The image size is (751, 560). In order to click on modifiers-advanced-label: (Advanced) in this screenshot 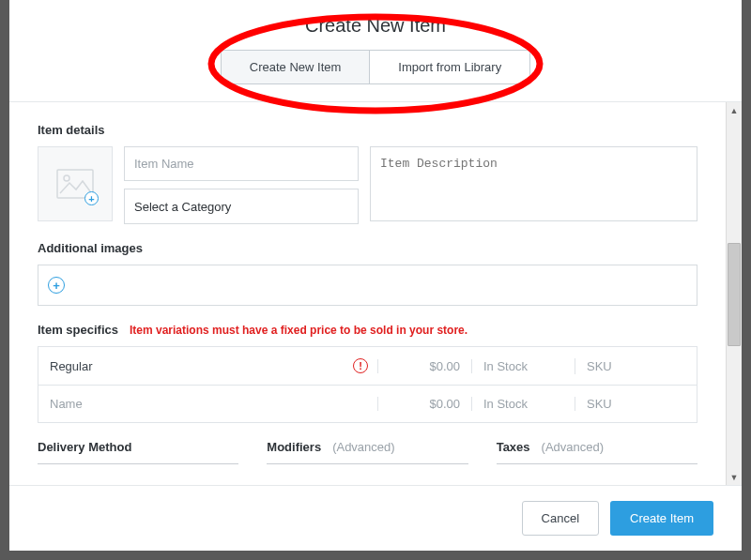, I will do `click(363, 446)`.